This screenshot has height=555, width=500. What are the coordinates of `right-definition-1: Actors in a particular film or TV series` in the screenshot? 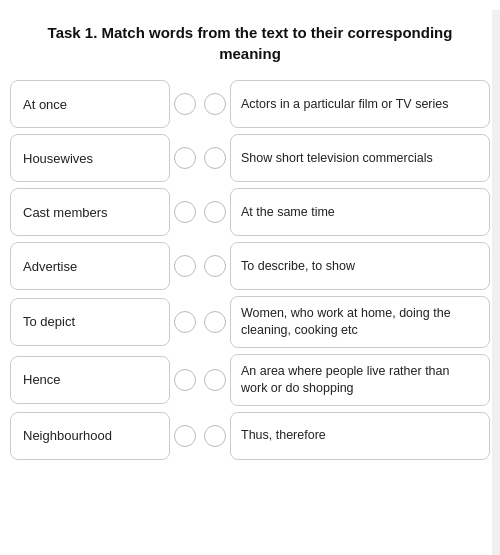 It's located at (360, 104).